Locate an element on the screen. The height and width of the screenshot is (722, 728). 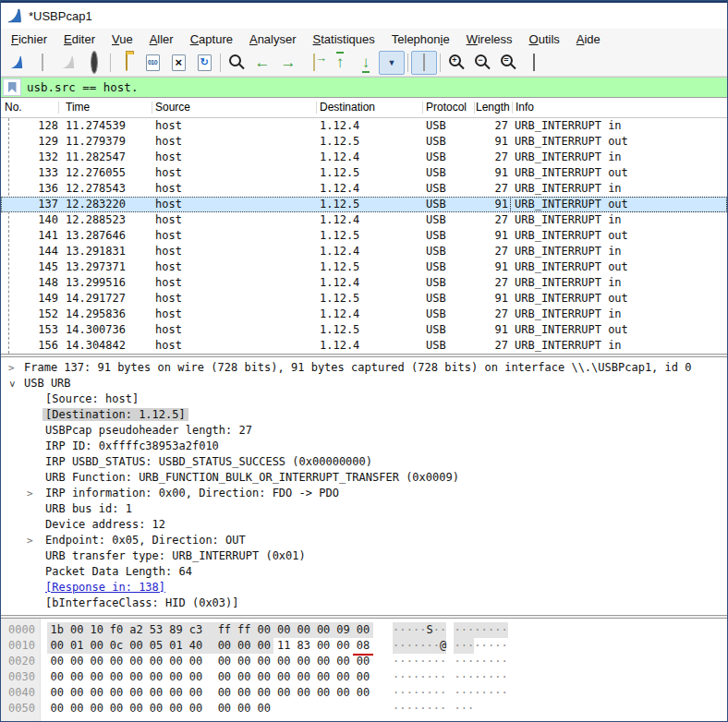
detail-line: IRP ID: 0xffffc38953a2f010 is located at coordinates (364, 447).